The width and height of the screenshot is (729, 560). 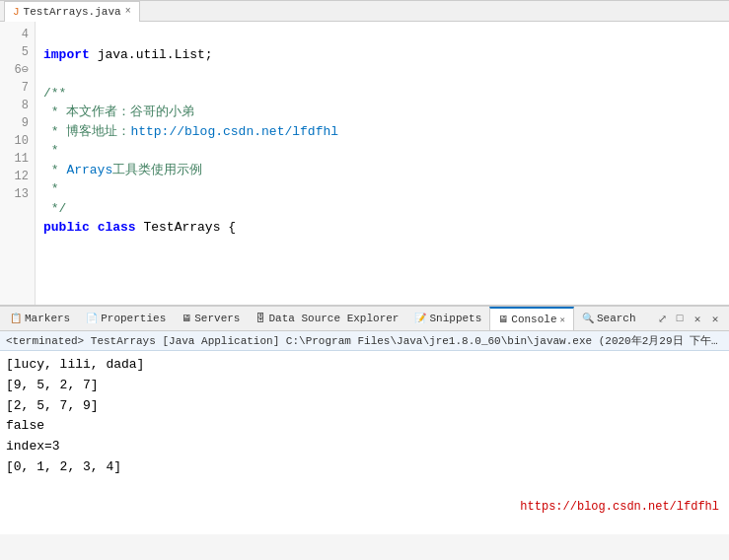 I want to click on servers-icon: 🖥, so click(x=186, y=318).